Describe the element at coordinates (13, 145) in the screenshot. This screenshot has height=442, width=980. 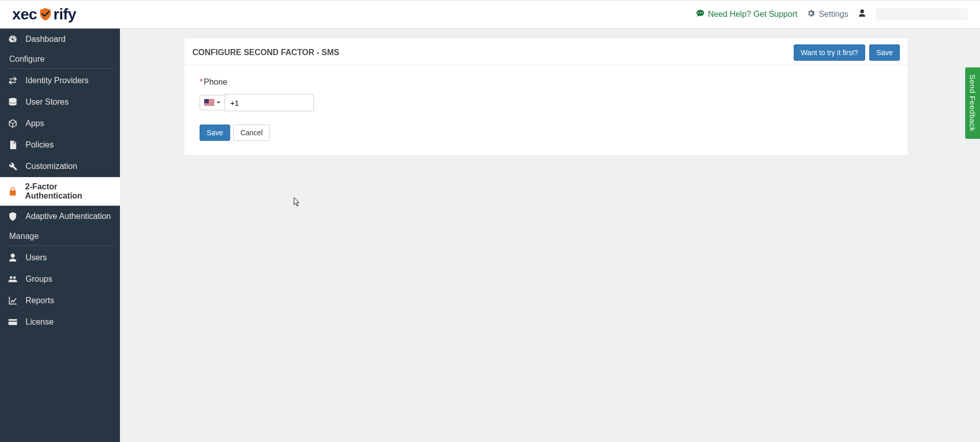
I see `document-icon` at that location.